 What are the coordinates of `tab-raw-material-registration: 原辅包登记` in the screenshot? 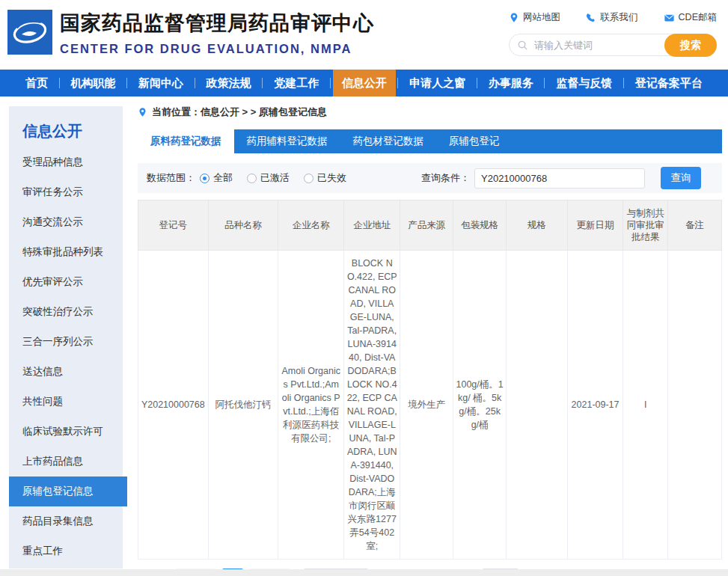 It's located at (474, 141).